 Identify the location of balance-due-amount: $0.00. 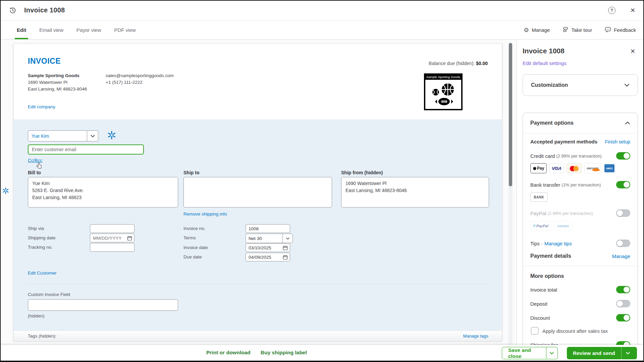
(482, 63).